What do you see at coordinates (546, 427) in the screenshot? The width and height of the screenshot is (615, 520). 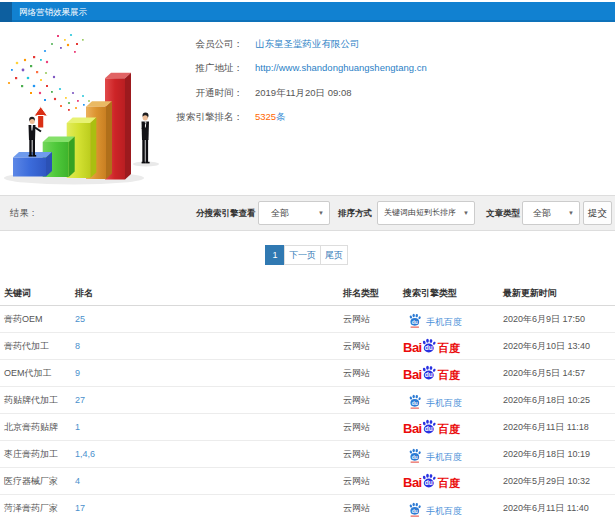 I see `updated-cell: 2020年6月11日 11:18` at bounding box center [546, 427].